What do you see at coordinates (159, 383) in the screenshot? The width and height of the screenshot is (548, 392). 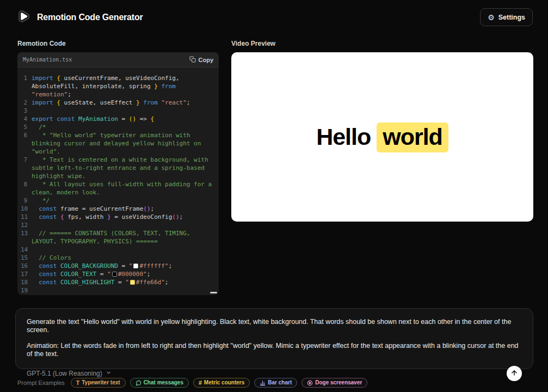 I see `example-pill-chat-messages: Chat messages` at bounding box center [159, 383].